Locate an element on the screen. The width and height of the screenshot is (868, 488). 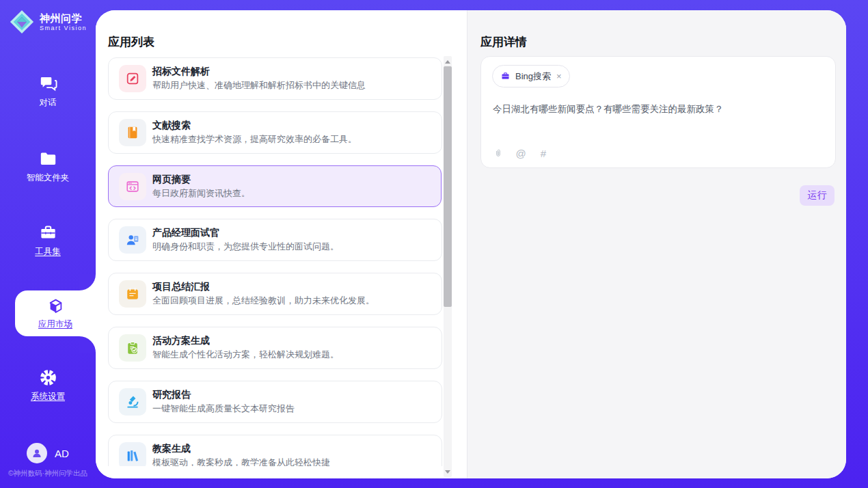
person-icon is located at coordinates (37, 453).